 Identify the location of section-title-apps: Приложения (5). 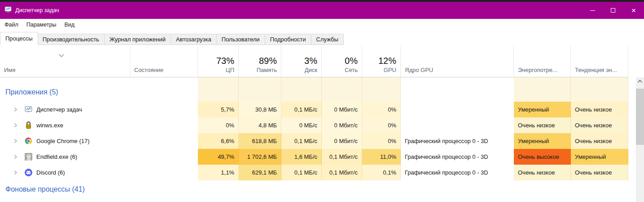
(99, 92).